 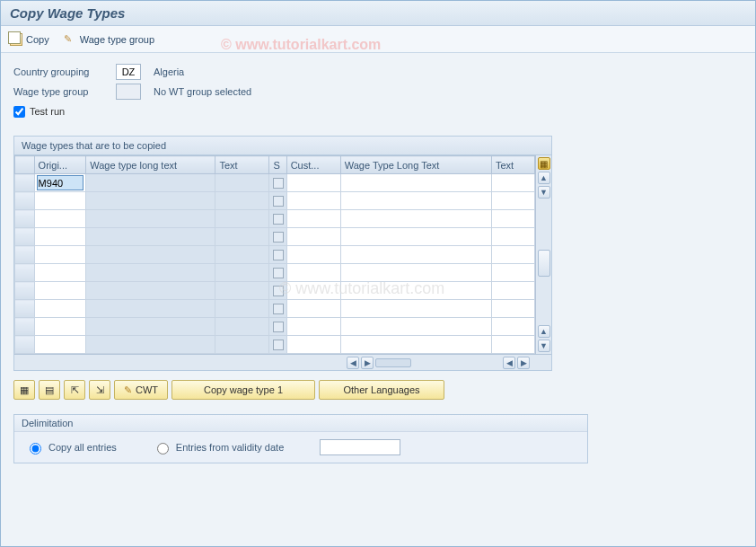 What do you see at coordinates (100, 390) in the screenshot?
I see `last-page-button: ⇲` at bounding box center [100, 390].